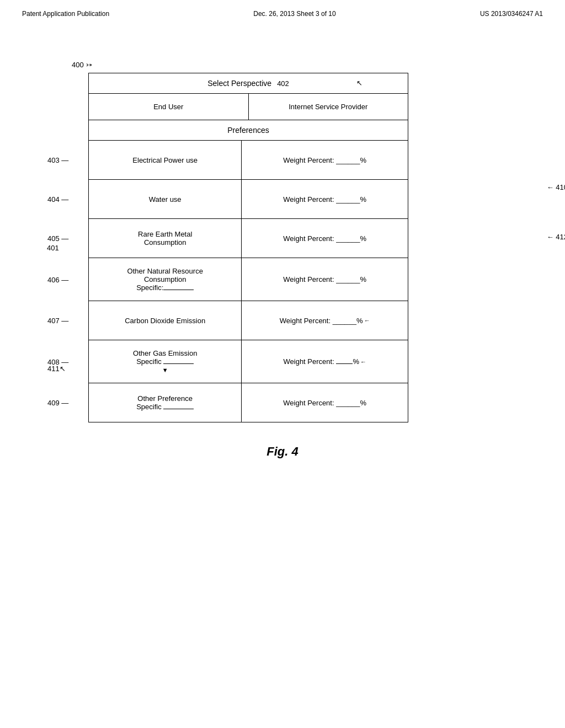  I want to click on isp-cell: Internet Service Provider, so click(329, 107).